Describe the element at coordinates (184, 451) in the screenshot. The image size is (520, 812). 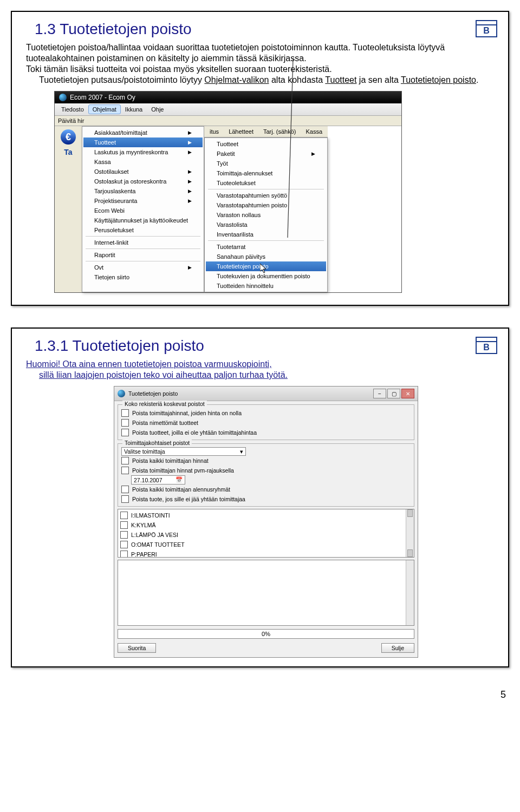
I see `combo-valitse-toimittaja: Valitse toimittaja ▾` at that location.